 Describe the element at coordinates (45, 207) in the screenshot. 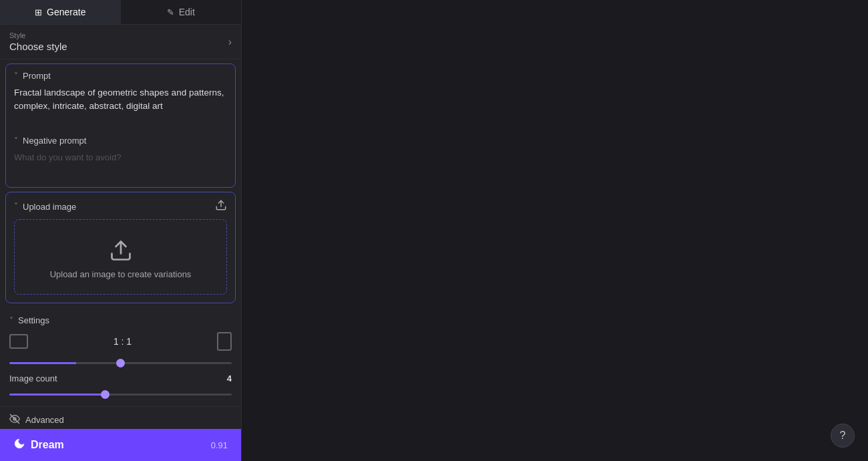

I see `upload-title-row: ˅ Upload image` at that location.